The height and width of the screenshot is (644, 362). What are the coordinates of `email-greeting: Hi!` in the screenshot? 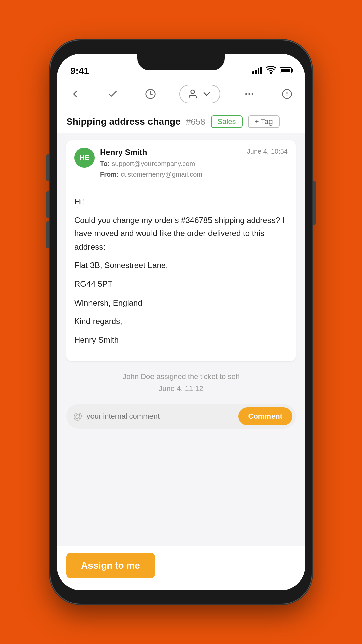 It's located at (181, 202).